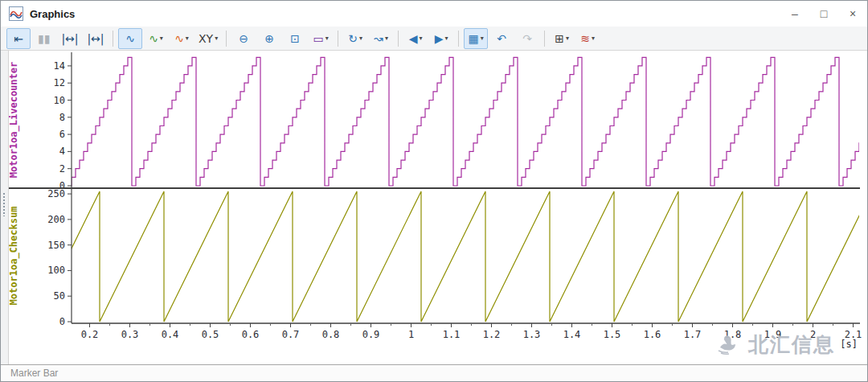  Describe the element at coordinates (63, 322) in the screenshot. I see `y-tick-label: 0` at that location.